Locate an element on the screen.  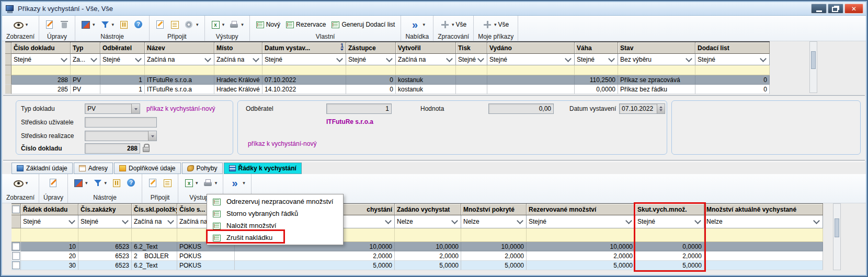
close-button: ✕ is located at coordinates (854, 8).